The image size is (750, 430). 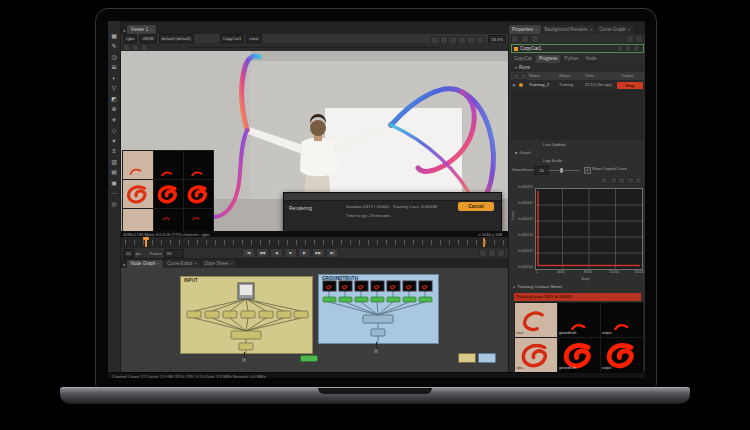 I want to click on other-icon: ⋯, so click(x=114, y=194).